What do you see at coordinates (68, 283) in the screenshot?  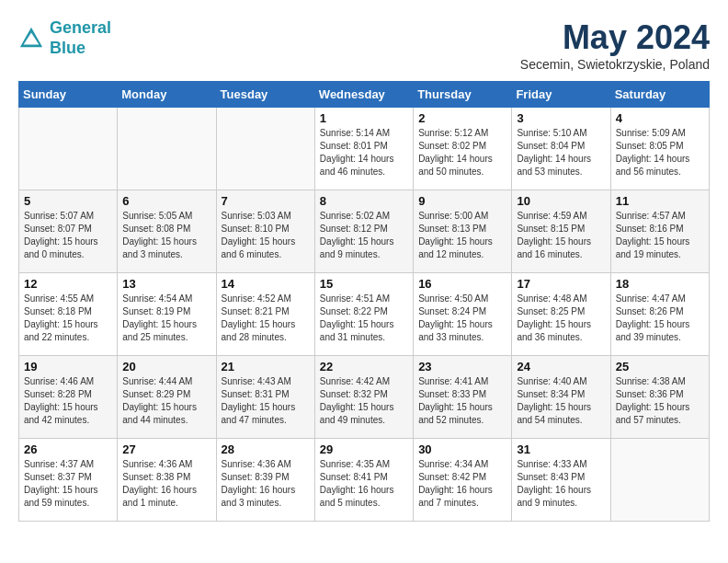 I see `day-number: 12` at bounding box center [68, 283].